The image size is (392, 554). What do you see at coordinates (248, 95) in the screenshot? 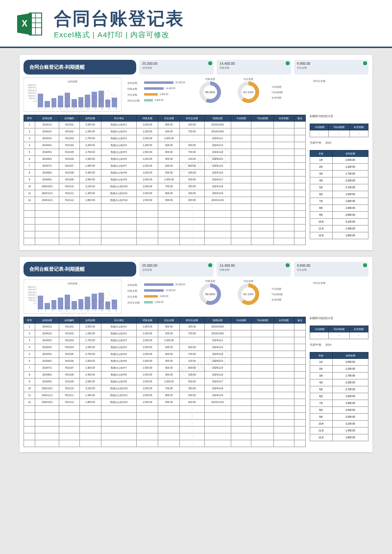
I see `donut-payment: 付款进度61.11%` at bounding box center [248, 95].